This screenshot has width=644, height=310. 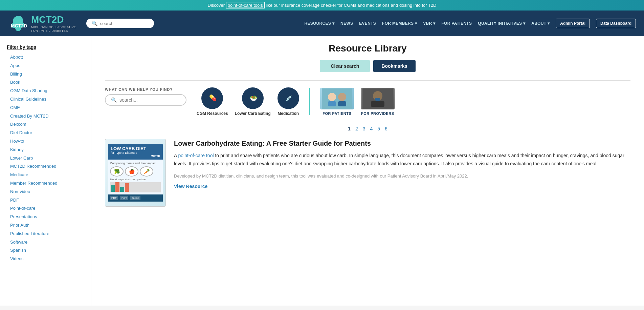 What do you see at coordinates (146, 89) in the screenshot?
I see `search-label: WHAT CAN WE HELP YOU FIND?` at bounding box center [146, 89].